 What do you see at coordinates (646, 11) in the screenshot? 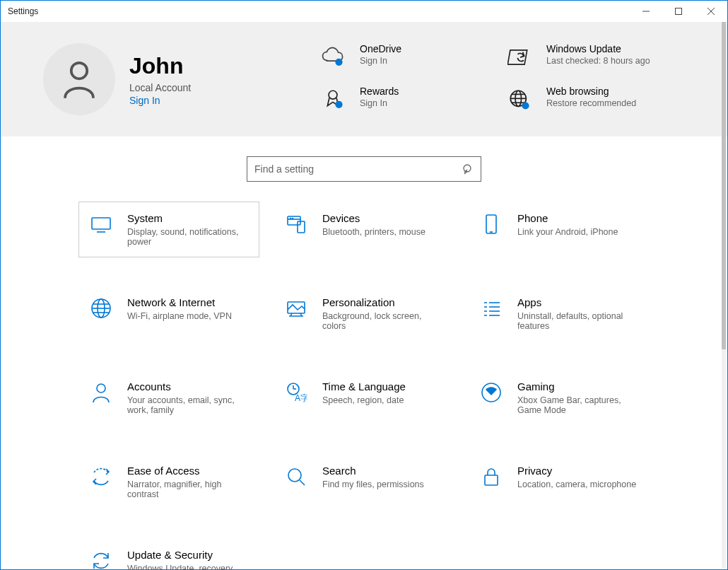
I see `minimize-button` at bounding box center [646, 11].